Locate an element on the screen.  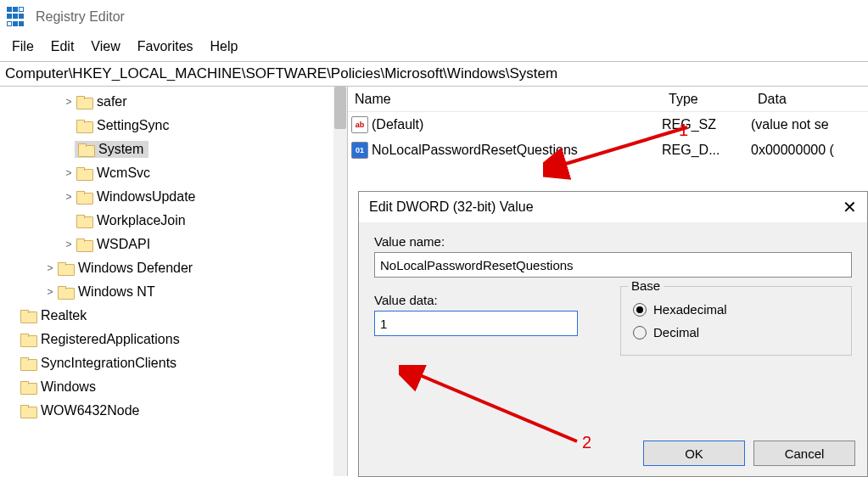
tree-item-label: SyncIntegrationClients is located at coordinates (109, 363).